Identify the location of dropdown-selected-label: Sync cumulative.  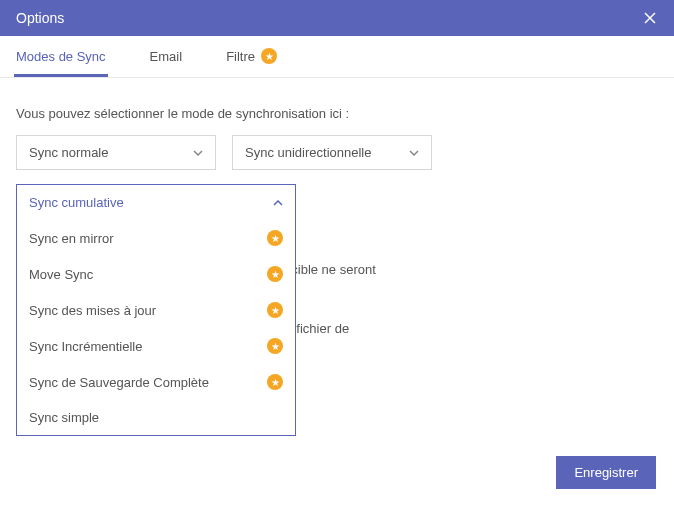
(76, 202).